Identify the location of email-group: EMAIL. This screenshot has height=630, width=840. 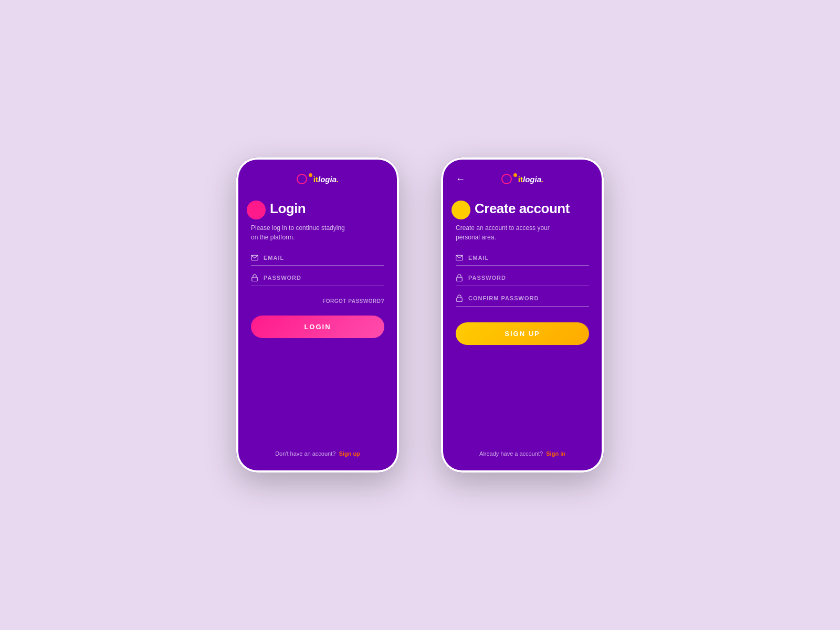
(318, 260).